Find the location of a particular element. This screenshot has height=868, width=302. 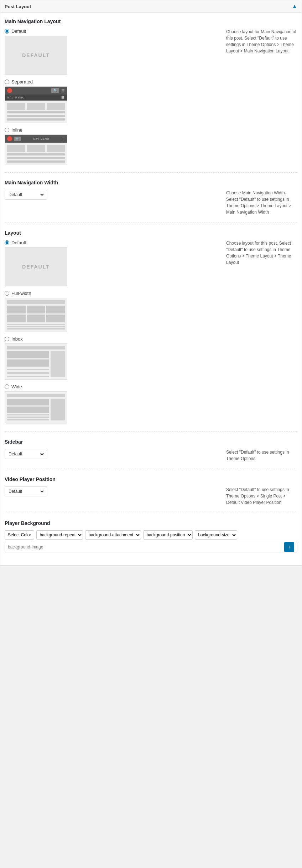

main-nav-width-select: Default Boxed Full Width is located at coordinates (26, 195).